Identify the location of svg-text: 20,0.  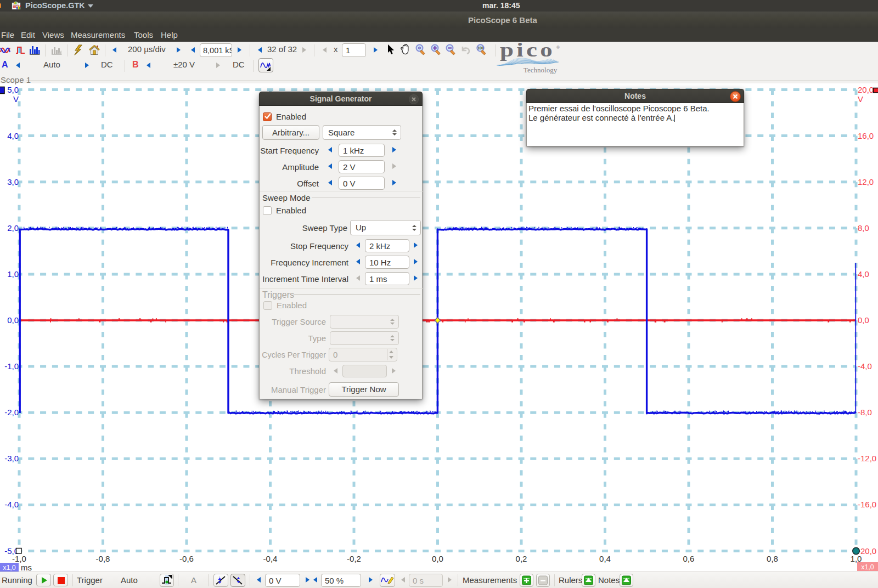
(866, 90).